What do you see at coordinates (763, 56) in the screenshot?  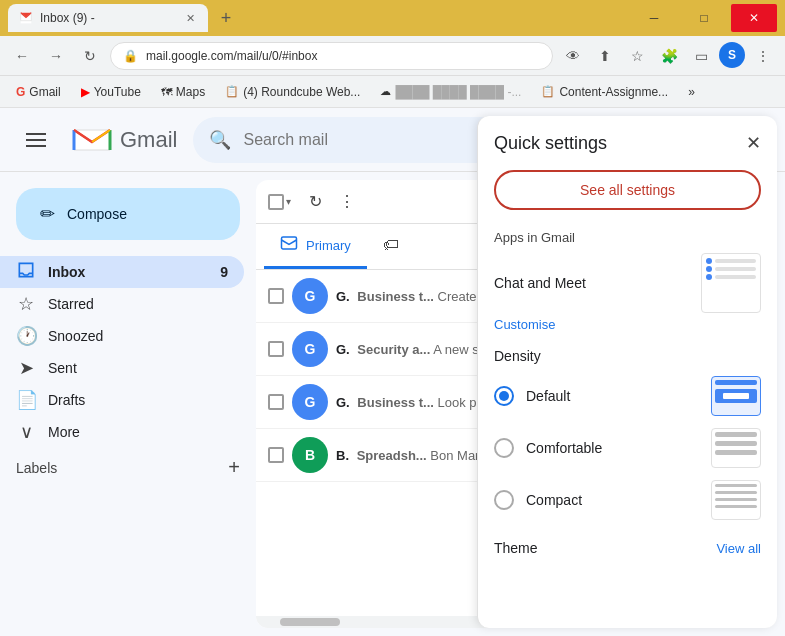 I see `browser-menu-button: ⋮` at bounding box center [763, 56].